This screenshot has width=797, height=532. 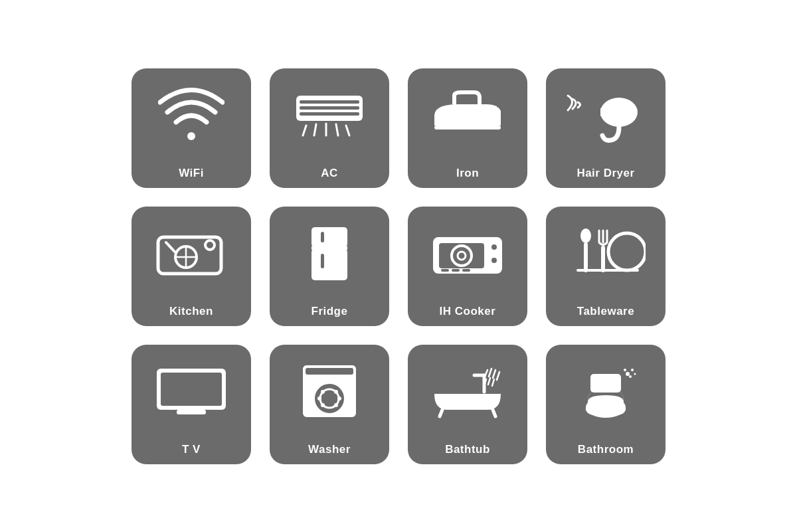 What do you see at coordinates (606, 315) in the screenshot?
I see `tableware-label: Tableware` at bounding box center [606, 315].